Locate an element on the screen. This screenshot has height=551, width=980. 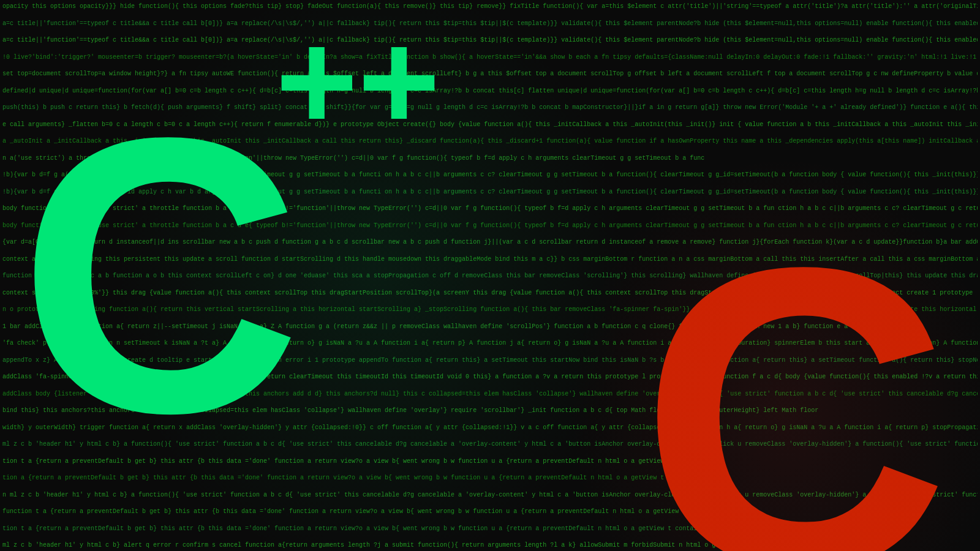
code-line: width} y outerWidth} trigger function a{… is located at coordinates (490, 428).